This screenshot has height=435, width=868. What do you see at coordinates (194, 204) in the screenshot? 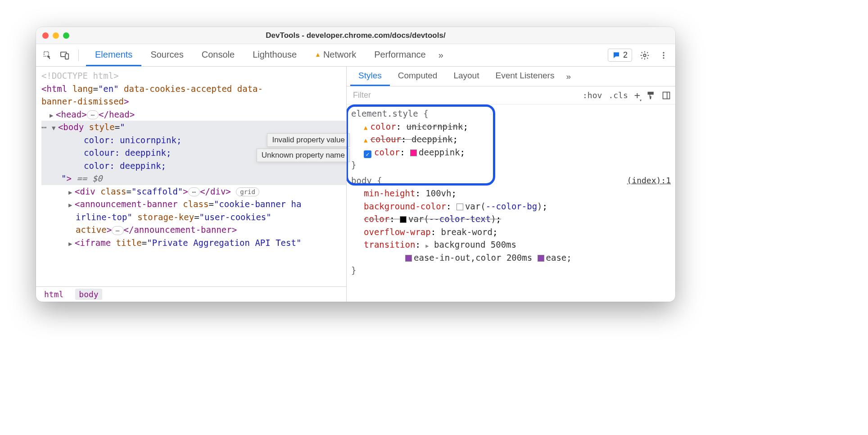
I see `dom-announcement-banner: ▶<announcement-banner class="cookie-bann…` at bounding box center [194, 204].